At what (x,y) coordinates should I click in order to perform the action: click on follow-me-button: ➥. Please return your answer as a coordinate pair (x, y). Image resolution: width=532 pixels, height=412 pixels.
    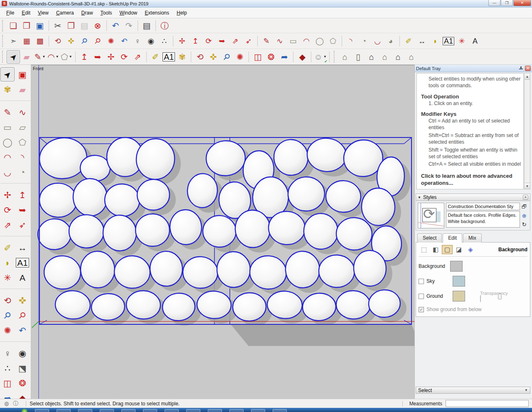
    Looking at the image, I should click on (222, 41).